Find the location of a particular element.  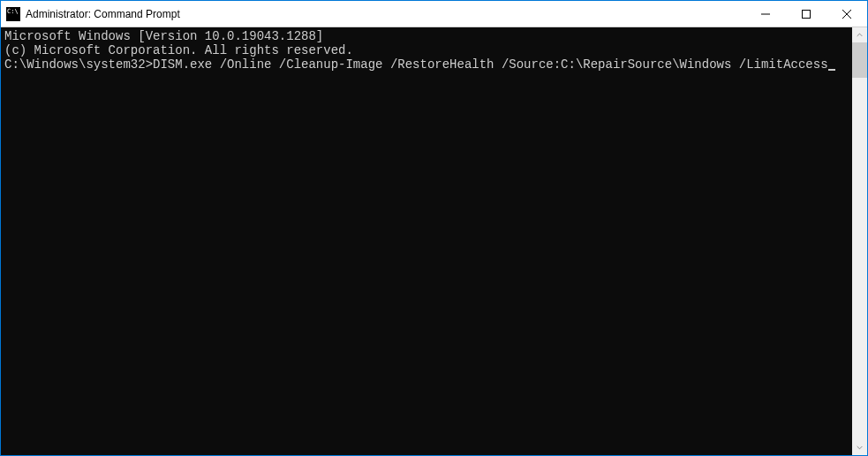

maximize-button is located at coordinates (806, 14).